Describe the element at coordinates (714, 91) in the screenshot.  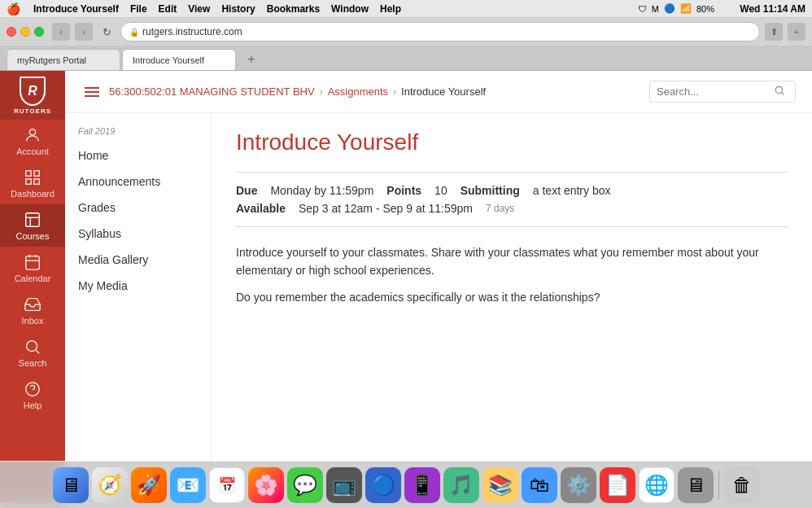
I see `search-input` at that location.